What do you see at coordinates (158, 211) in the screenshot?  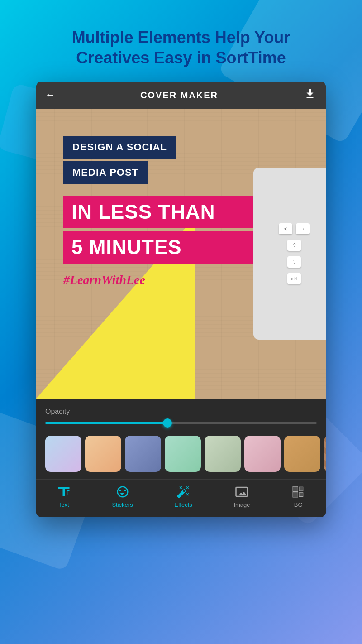 I see `design-content: DESIGN A SOCIAL MEDIA POST IN LESS THAN …` at bounding box center [158, 211].